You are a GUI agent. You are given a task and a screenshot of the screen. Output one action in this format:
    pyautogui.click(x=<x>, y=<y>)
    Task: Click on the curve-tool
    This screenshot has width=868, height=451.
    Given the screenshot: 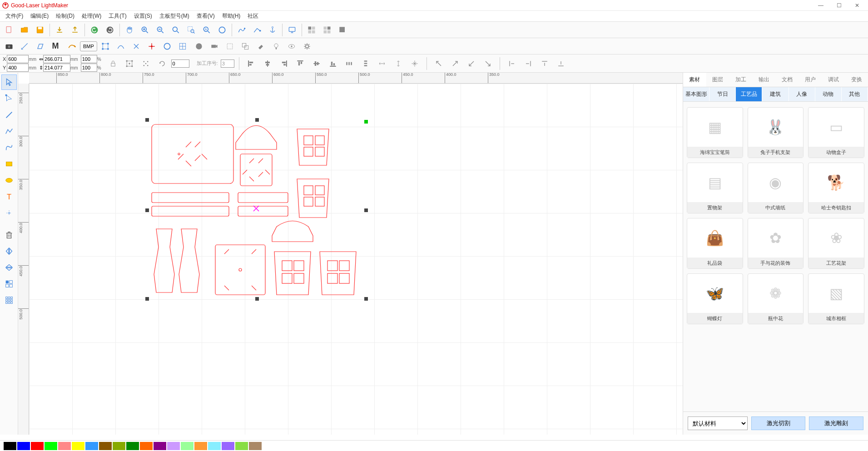 What is the action you would take?
    pyautogui.click(x=9, y=148)
    